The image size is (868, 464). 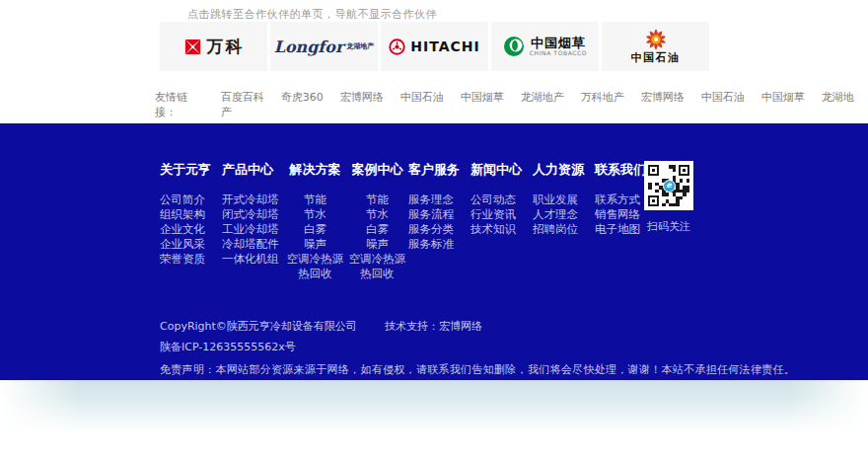 What do you see at coordinates (669, 186) in the screenshot?
I see `qr-center-logo-icon: e` at bounding box center [669, 186].